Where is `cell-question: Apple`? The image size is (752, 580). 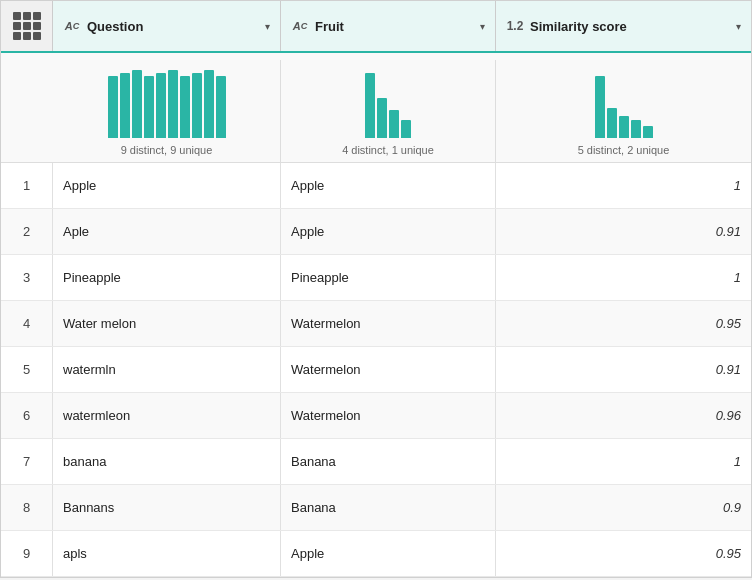 cell-question: Apple is located at coordinates (167, 186).